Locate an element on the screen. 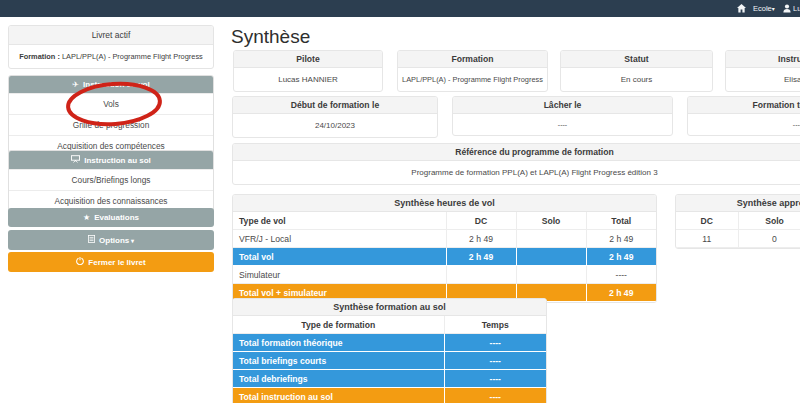  card-debut-header: Début de formation le is located at coordinates (335, 106).